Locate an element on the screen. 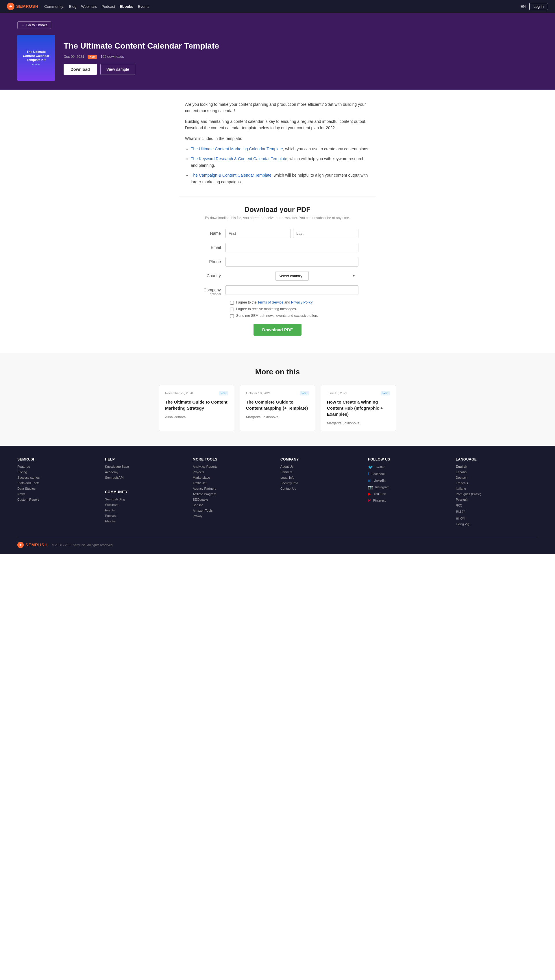 The height and width of the screenshot is (980, 555). hero-meta: Dec 09, 2021 New 105 downloads is located at coordinates (298, 56).